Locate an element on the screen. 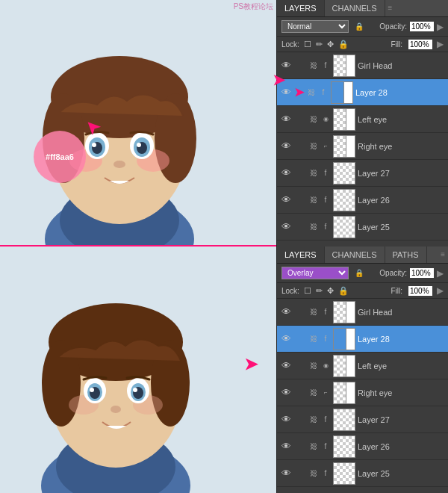 The height and width of the screenshot is (493, 448). thumb-right-eye-top is located at coordinates (344, 146).